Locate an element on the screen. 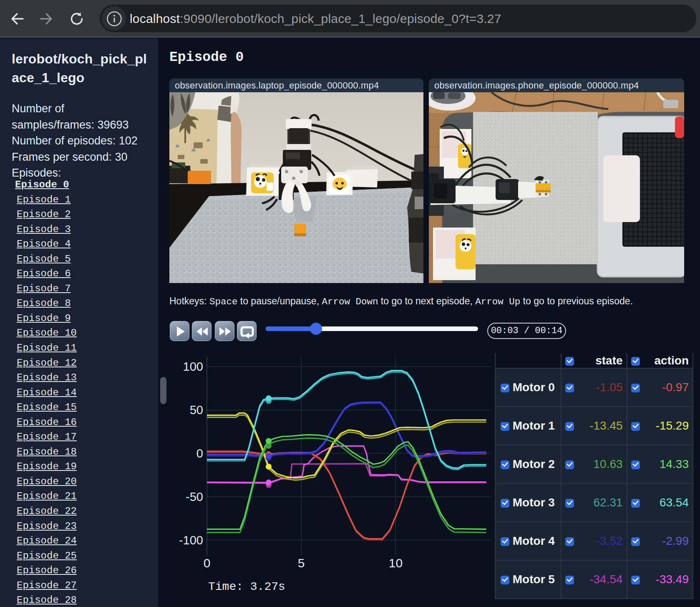  svg-text: -100 is located at coordinates (191, 540).